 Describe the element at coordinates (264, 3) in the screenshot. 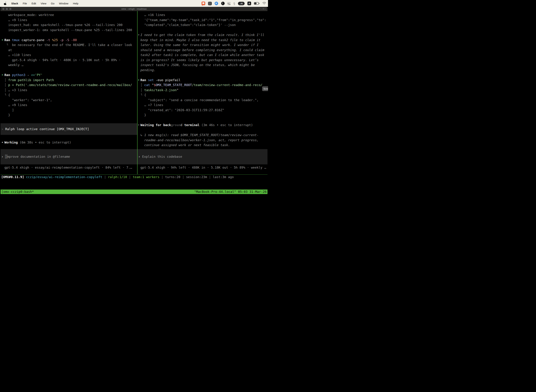

I see `wifi-icon` at that location.